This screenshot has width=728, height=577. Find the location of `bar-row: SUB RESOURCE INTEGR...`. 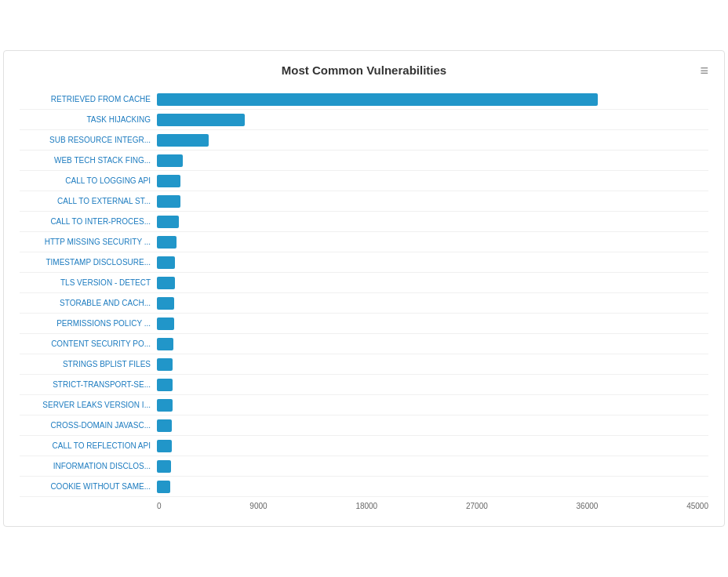

bar-row: SUB RESOURCE INTEGR... is located at coordinates (364, 140).